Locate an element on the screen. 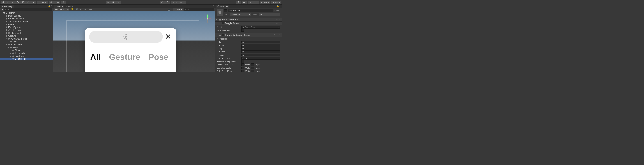 The height and width of the screenshot is (165, 644). scene-options-icon: ⋮ is located at coordinates (51, 13).